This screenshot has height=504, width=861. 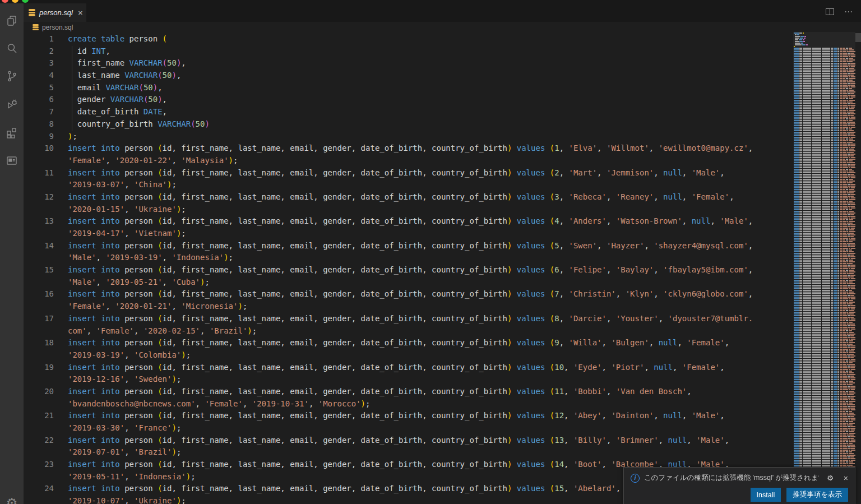 What do you see at coordinates (39, 465) in the screenshot?
I see `line-number: 23` at bounding box center [39, 465].